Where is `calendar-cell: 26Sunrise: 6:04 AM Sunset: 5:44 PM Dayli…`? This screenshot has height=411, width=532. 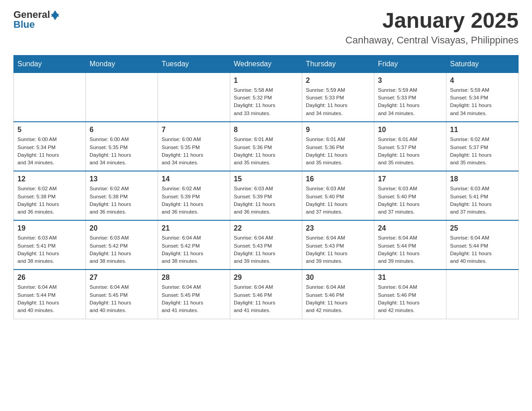
calendar-cell: 26Sunrise: 6:04 AM Sunset: 5:44 PM Dayli… is located at coordinates (50, 294).